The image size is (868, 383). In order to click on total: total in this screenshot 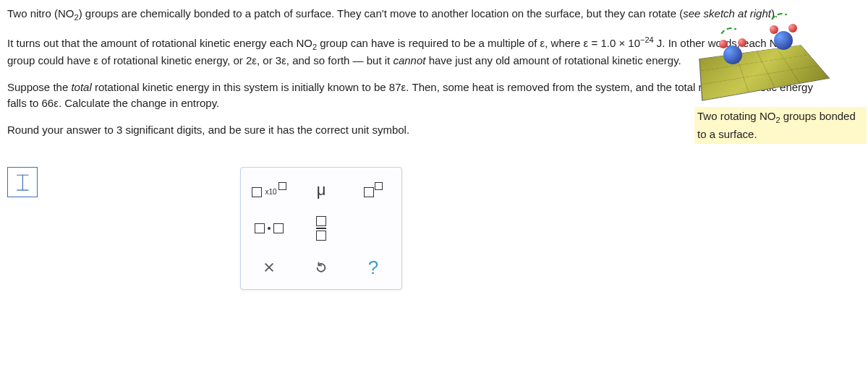, I will do `click(81, 87)`.